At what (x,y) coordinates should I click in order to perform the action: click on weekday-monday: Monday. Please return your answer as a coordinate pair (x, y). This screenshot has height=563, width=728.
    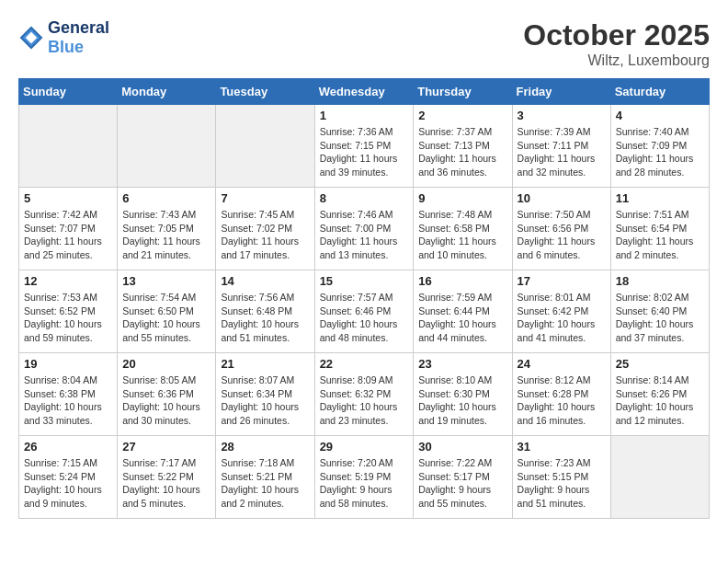
    Looking at the image, I should click on (167, 92).